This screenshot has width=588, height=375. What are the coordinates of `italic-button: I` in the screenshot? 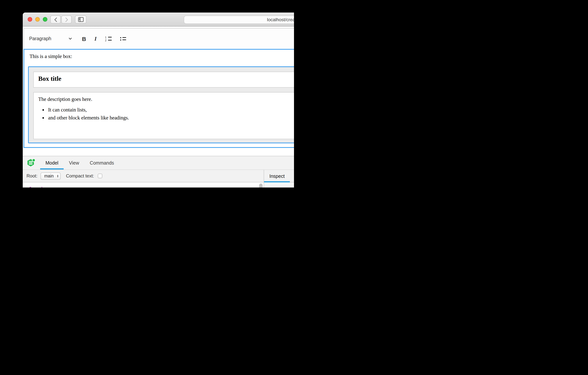 It's located at (95, 39).